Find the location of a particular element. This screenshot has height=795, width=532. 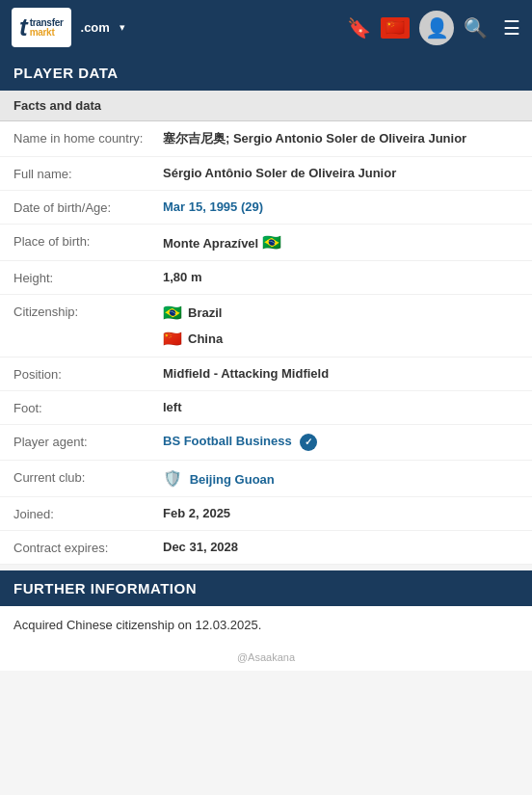

watermark: @Asaakana is located at coordinates (266, 657).